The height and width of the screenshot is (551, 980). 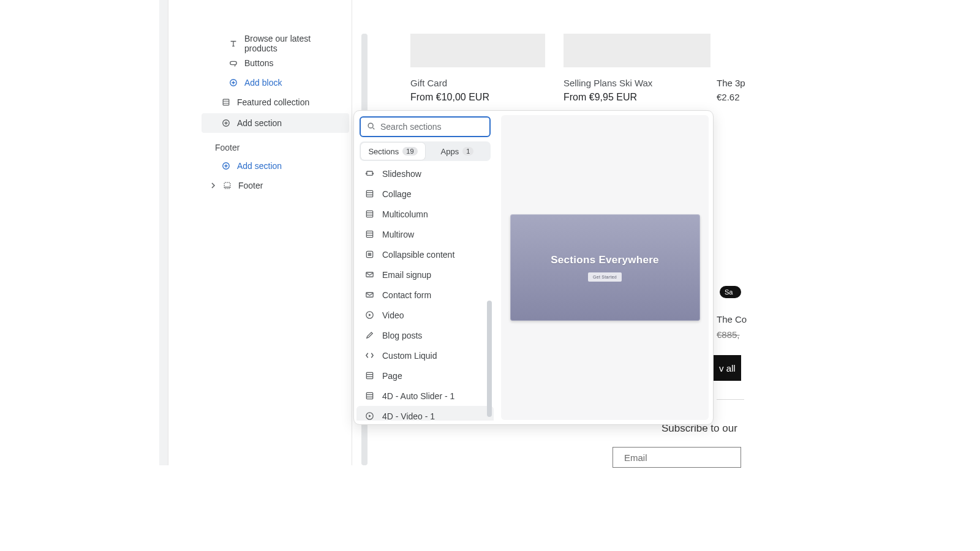 I want to click on tree-item-browse-products: Browse our latest products, so click(x=276, y=43).